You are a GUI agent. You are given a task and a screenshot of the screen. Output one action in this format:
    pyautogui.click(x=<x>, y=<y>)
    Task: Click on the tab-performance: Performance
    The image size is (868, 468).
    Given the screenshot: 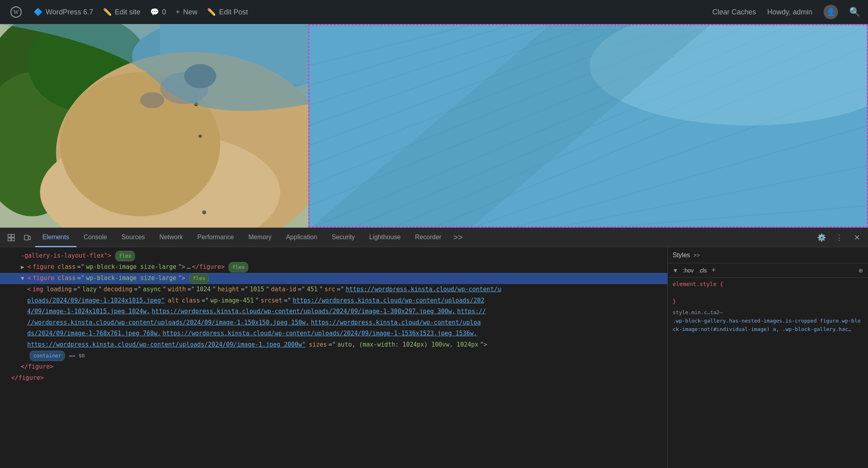 What is the action you would take?
    pyautogui.click(x=216, y=238)
    